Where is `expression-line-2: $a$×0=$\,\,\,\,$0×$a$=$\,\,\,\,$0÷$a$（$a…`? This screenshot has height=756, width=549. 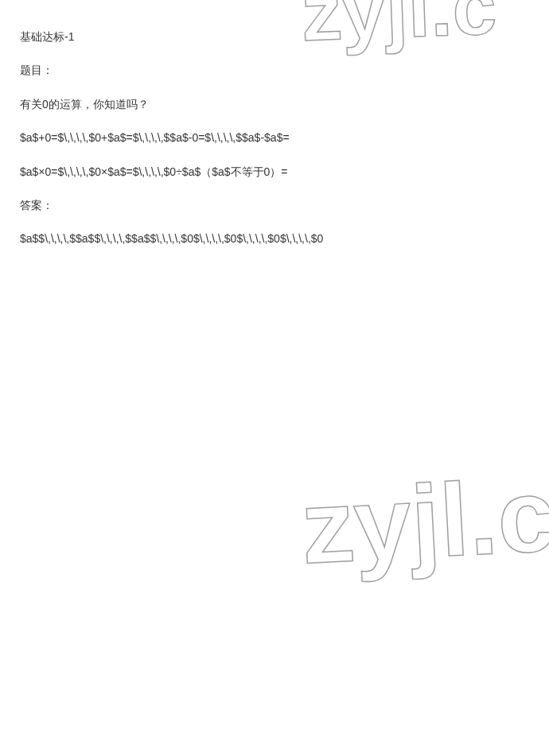 expression-line-2: $a$×0=$\,\,\,\,$0×$a$=$\,\,\,\,$0÷$a$（$a… is located at coordinates (274, 172).